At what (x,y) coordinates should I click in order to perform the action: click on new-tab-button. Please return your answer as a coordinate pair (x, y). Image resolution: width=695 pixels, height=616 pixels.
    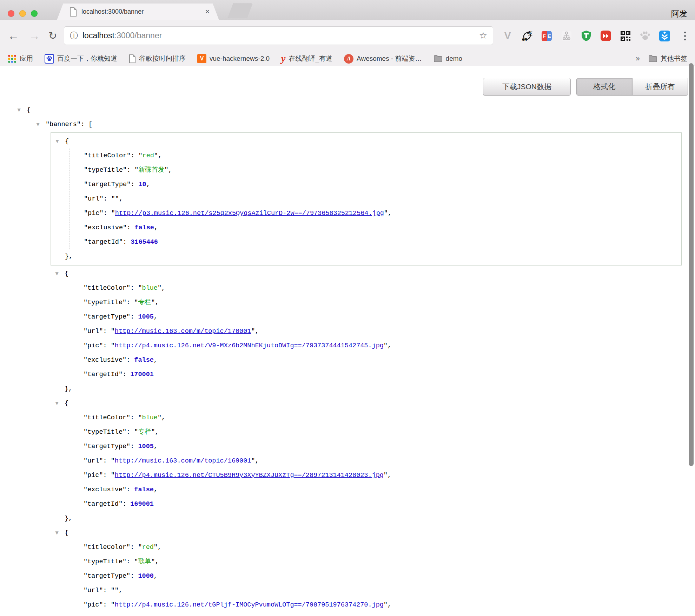
    Looking at the image, I should click on (240, 11).